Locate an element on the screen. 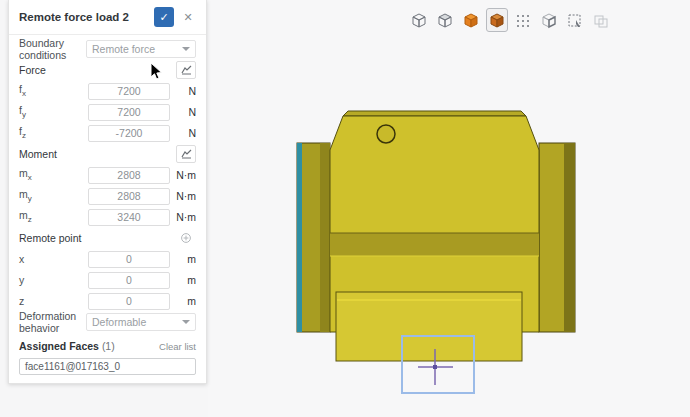 Image resolution: width=690 pixels, height=417 pixels. deformation-value: Deformable is located at coordinates (137, 322).